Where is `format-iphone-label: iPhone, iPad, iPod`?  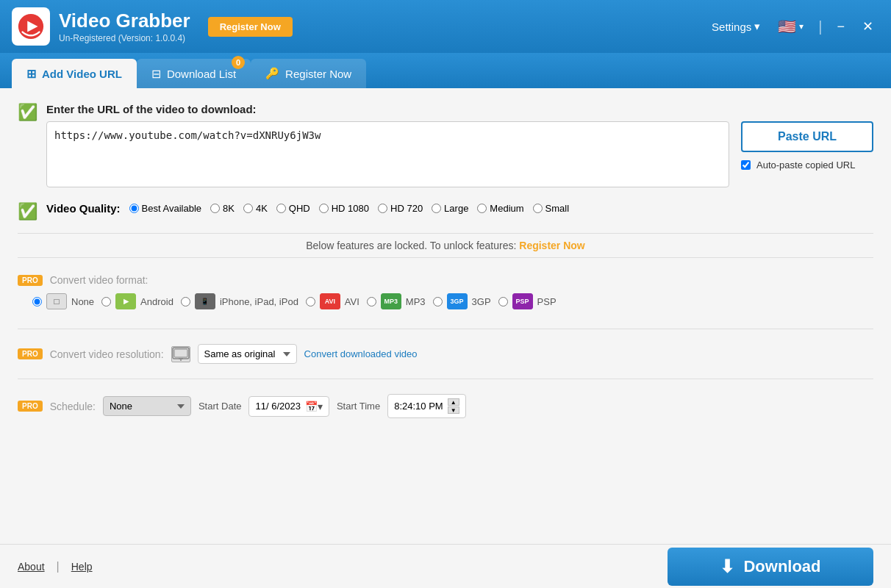 format-iphone-label: iPhone, iPad, iPod is located at coordinates (259, 301).